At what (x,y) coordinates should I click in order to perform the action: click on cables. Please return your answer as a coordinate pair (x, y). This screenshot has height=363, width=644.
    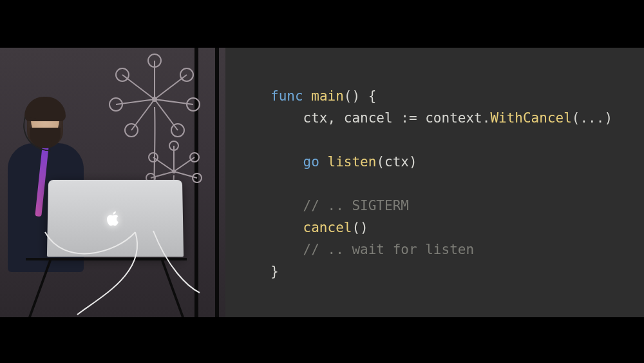
    Looking at the image, I should click on (122, 273).